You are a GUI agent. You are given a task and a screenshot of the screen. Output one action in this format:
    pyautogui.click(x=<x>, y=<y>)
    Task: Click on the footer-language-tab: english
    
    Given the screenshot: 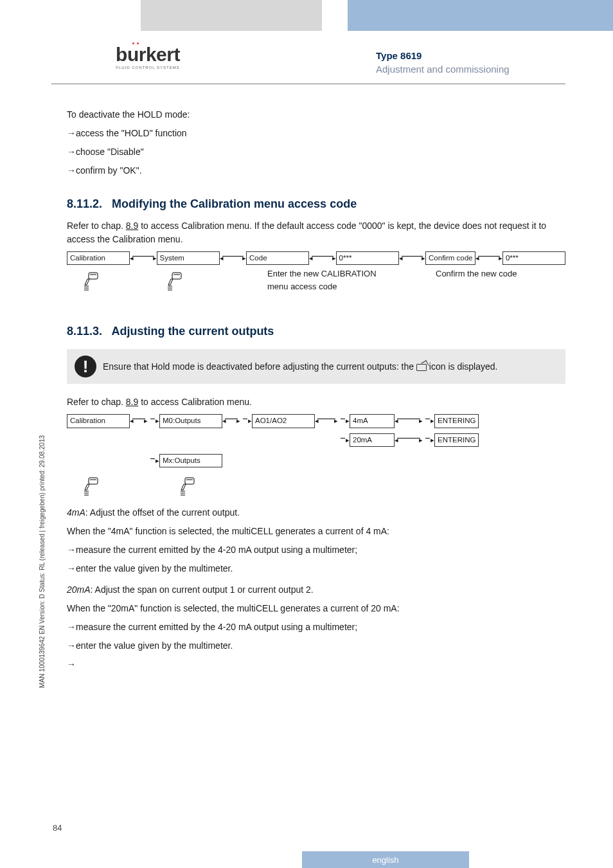 What is the action you would take?
    pyautogui.click(x=386, y=860)
    